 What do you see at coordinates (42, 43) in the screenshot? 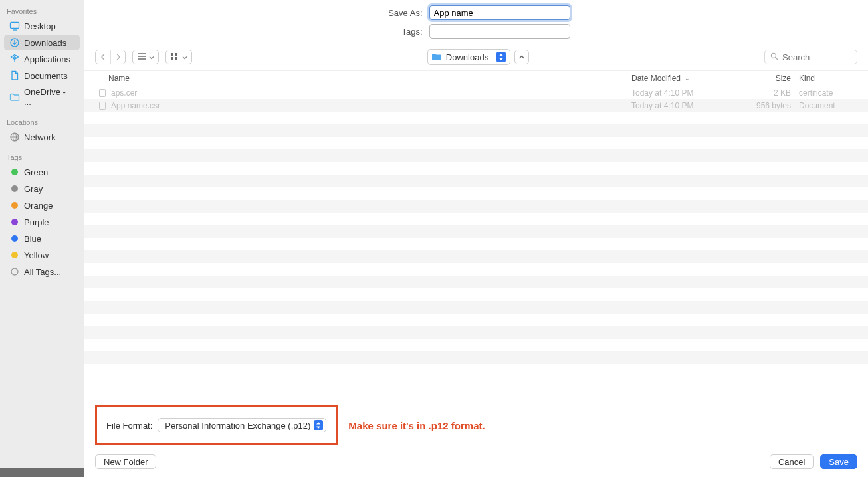
I see `sidebar-item-downloads: Downloads` at bounding box center [42, 43].